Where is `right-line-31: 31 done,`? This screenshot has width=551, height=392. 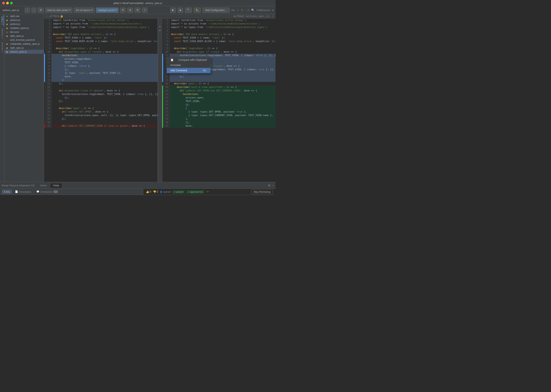
right-line-31: 31 done, is located at coordinates (219, 126).